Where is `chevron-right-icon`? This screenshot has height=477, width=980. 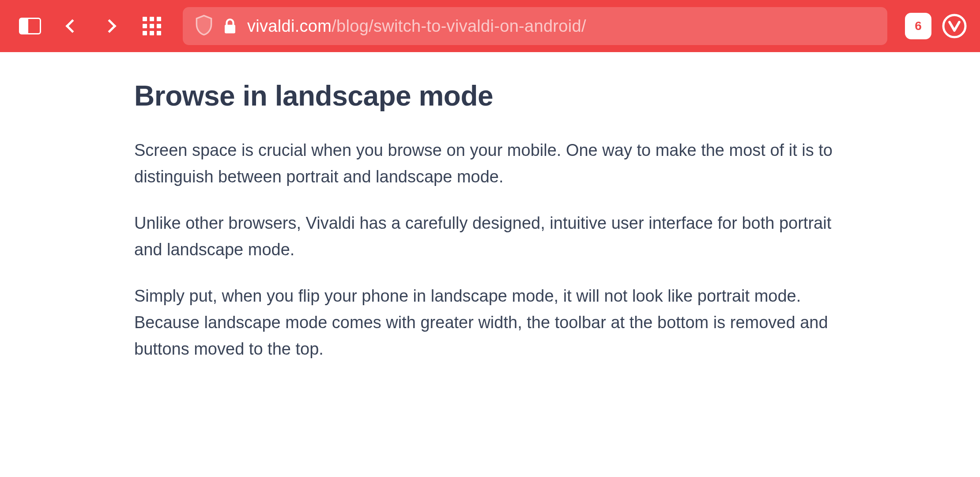 chevron-right-icon is located at coordinates (109, 26).